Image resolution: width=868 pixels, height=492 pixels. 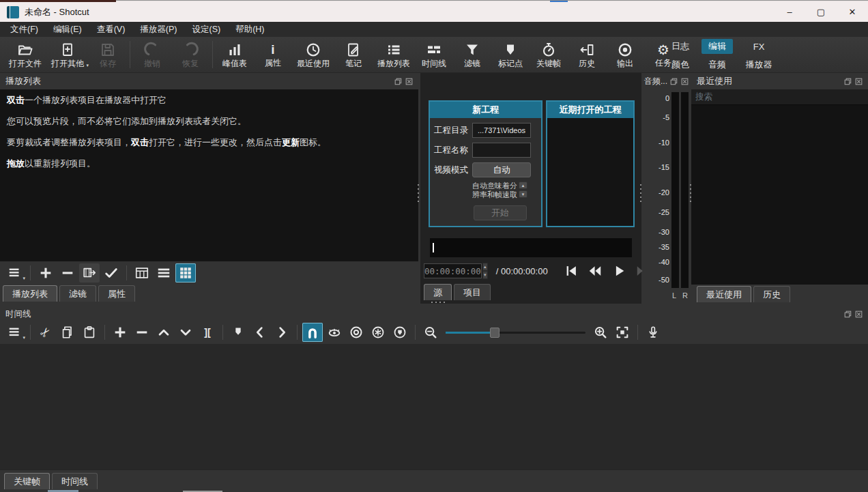 I want to click on hint-scroll-down-button: ▼, so click(x=523, y=194).